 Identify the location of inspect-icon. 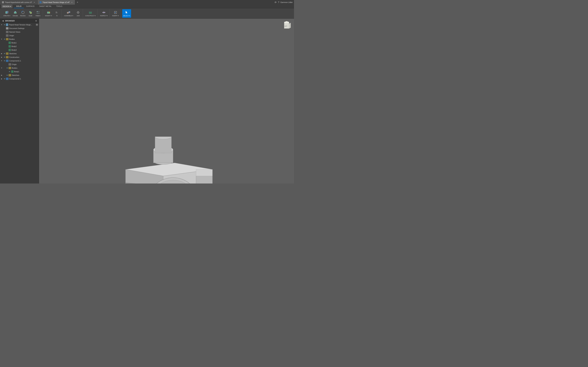
(104, 12).